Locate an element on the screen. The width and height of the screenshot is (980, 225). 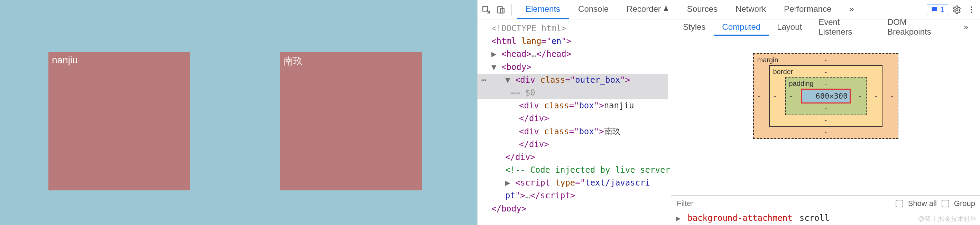
dom-node: pt">…</script> is located at coordinates (573, 196).